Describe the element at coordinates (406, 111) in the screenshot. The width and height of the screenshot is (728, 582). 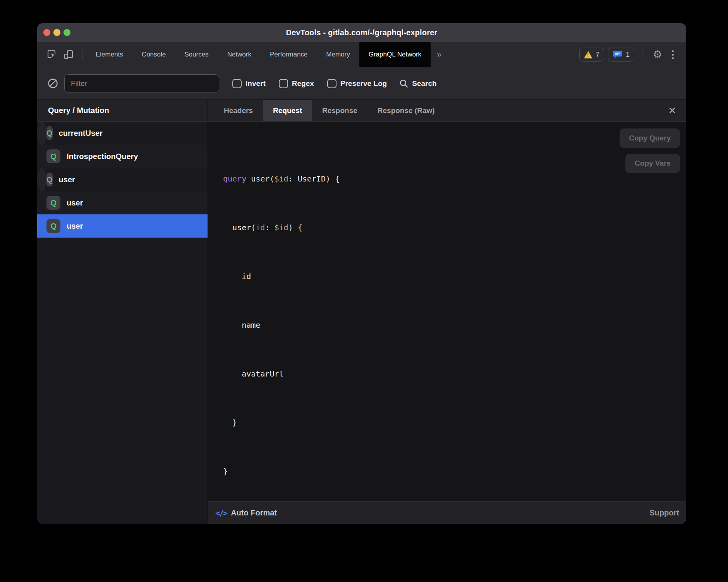
I see `tab-response-raw: Response (Raw)` at that location.